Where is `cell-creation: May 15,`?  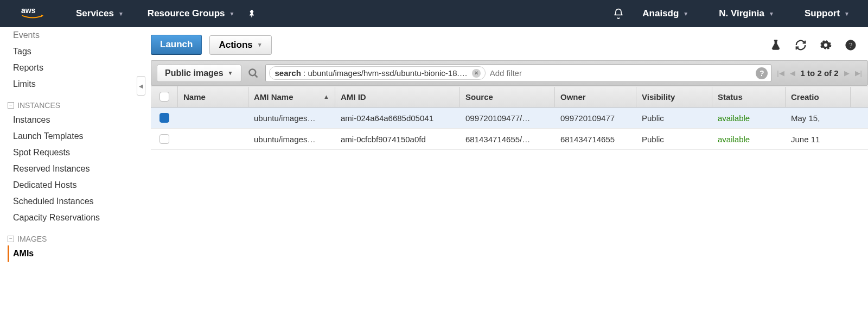
cell-creation: May 15, is located at coordinates (818, 118).